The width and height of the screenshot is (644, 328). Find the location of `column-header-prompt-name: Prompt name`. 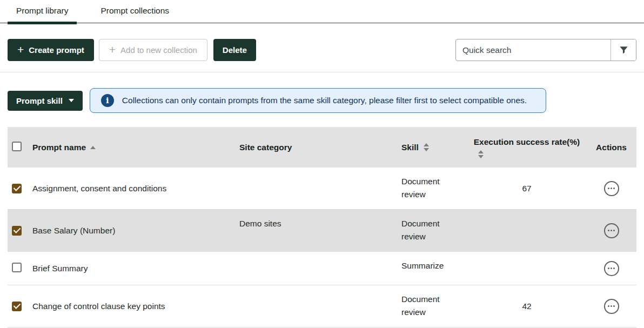

column-header-prompt-name: Prompt name is located at coordinates (136, 148).